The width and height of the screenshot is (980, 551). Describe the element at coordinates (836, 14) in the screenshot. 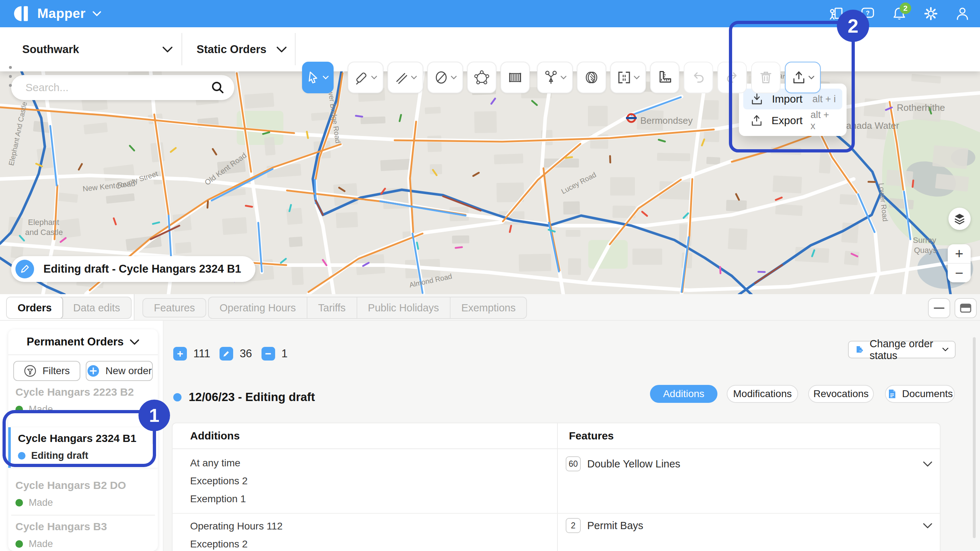

I see `tour-icon` at that location.